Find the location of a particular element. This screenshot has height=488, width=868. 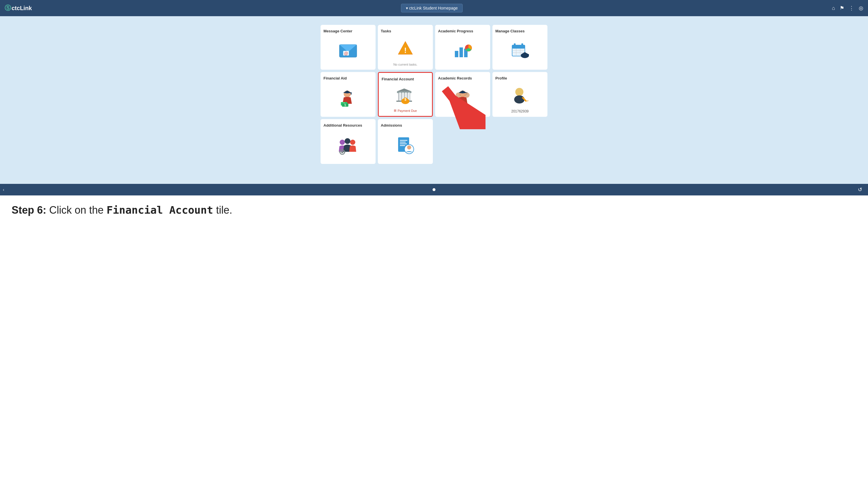

message-center-title: Message Center is located at coordinates (338, 31).